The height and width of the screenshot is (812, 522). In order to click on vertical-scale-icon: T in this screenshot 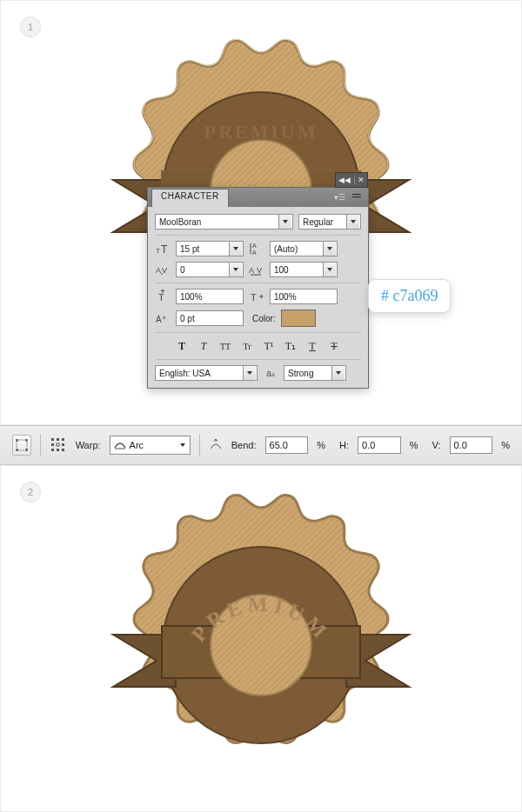, I will do `click(163, 296)`.